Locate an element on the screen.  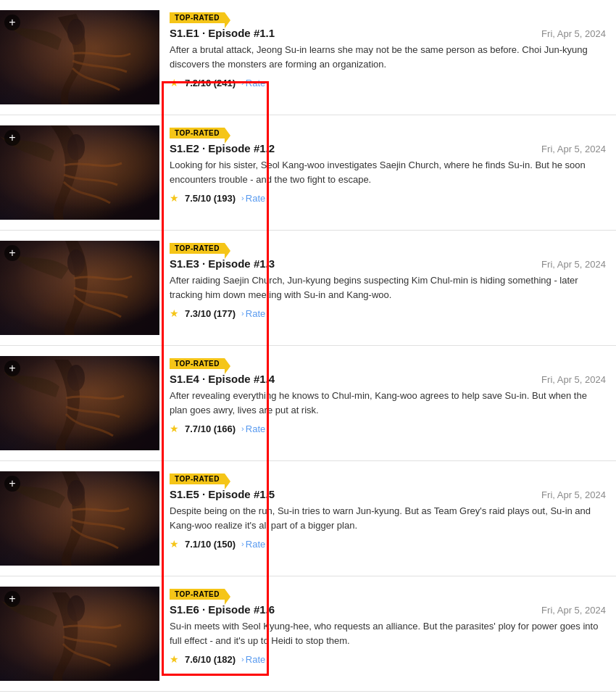
episode-rating-6: 7.6/10 (182) is located at coordinates (210, 660).